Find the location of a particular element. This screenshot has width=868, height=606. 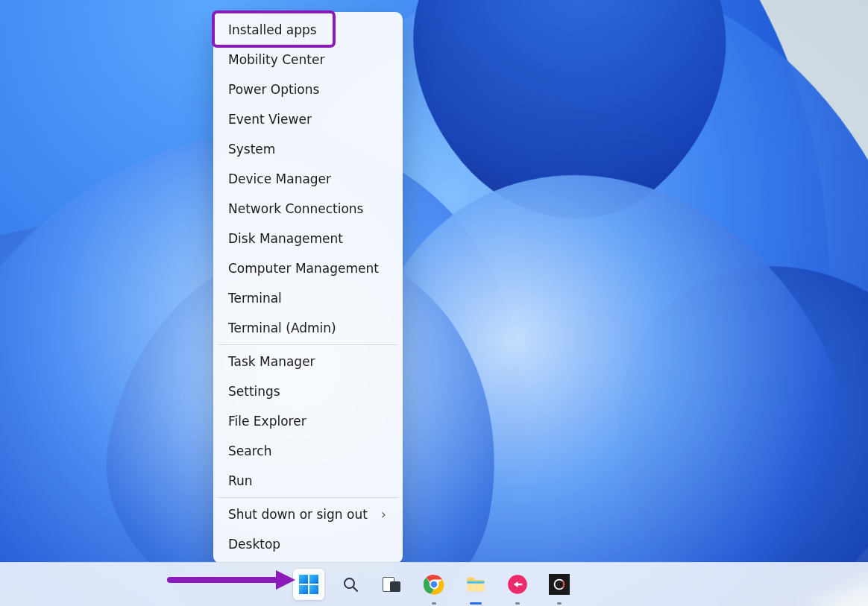

menu-item-mobility-center: Mobility Center is located at coordinates (308, 60).